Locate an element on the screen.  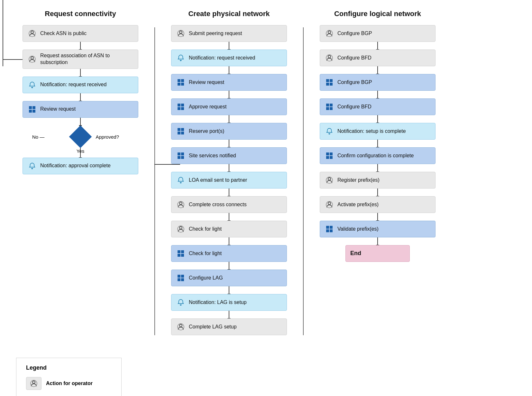
legend-label-operator: Action for operator is located at coordinates (69, 383).